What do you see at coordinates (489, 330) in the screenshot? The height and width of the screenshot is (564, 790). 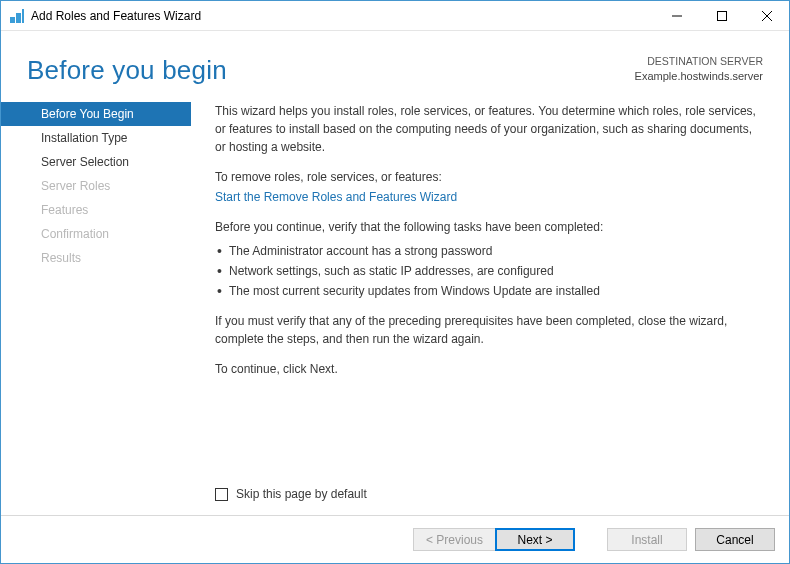 I see `post-bullets-text: If you must verify that any of the prece…` at bounding box center [489, 330].